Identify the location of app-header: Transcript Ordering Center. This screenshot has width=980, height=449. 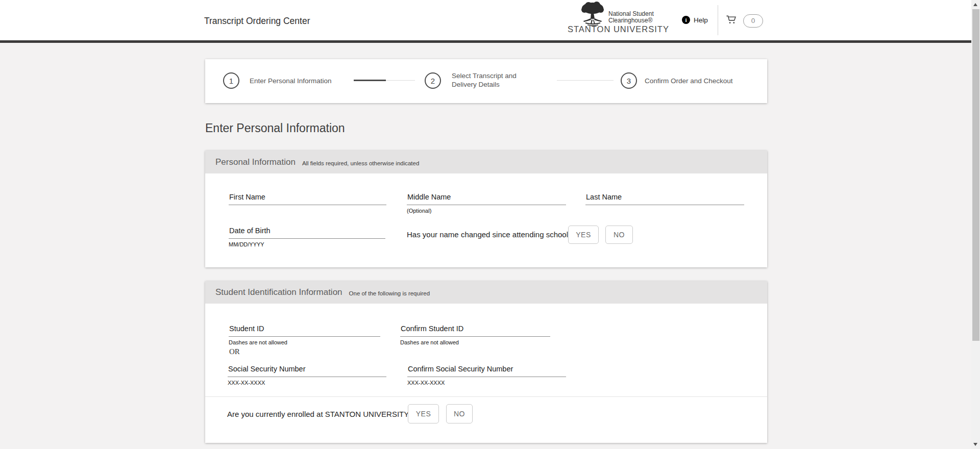
(486, 21).